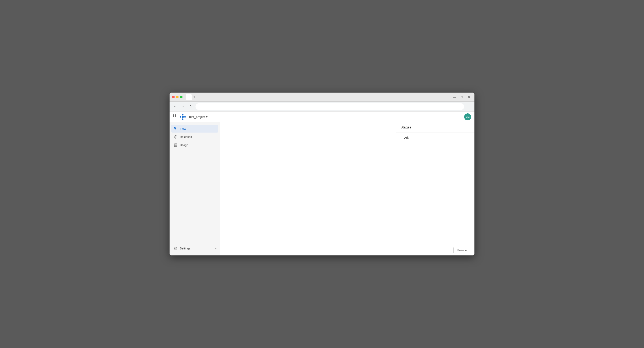 The image size is (644, 348). Describe the element at coordinates (195, 183) in the screenshot. I see `sidebar-nav: Flow Releases` at that location.